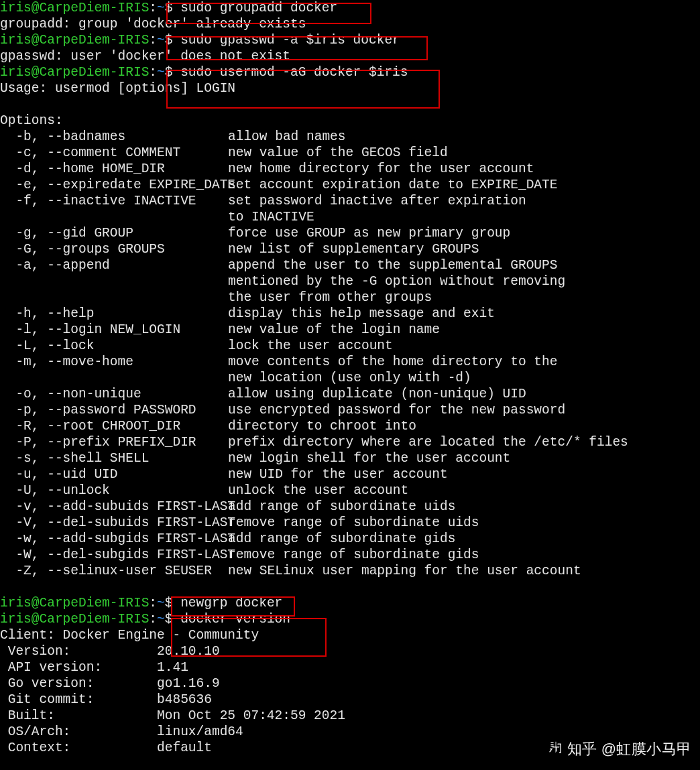 The width and height of the screenshot is (700, 770). What do you see at coordinates (294, 72) in the screenshot?
I see `cmd-usermod: sudo usermod -aG docker $iris` at bounding box center [294, 72].